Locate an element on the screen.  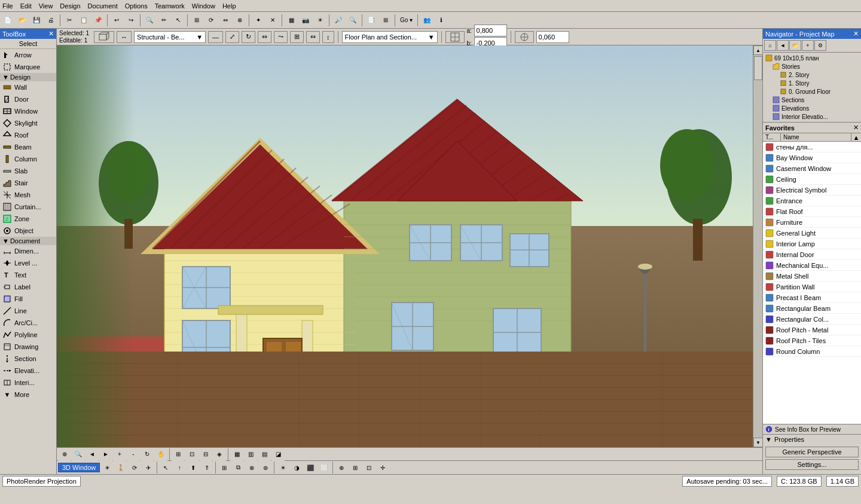
layer2-btn: ⊞ is located at coordinates (224, 468).